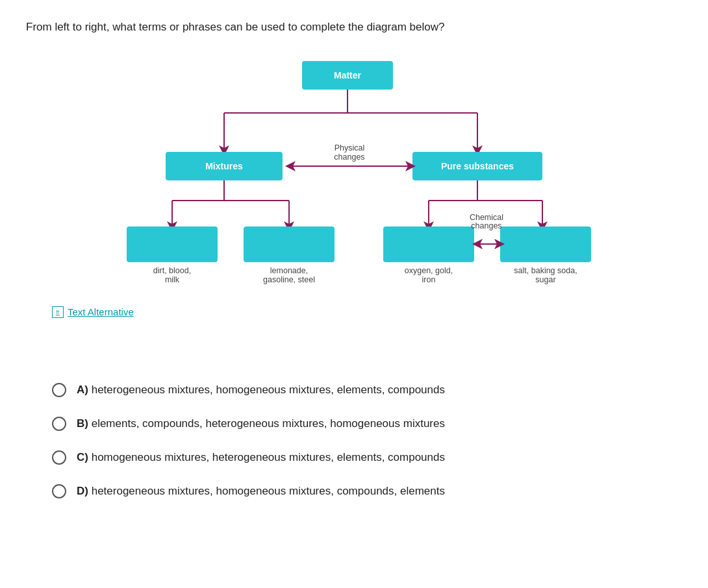  I want to click on text-alternative-section: ≡ Text Alternative, so click(367, 326).